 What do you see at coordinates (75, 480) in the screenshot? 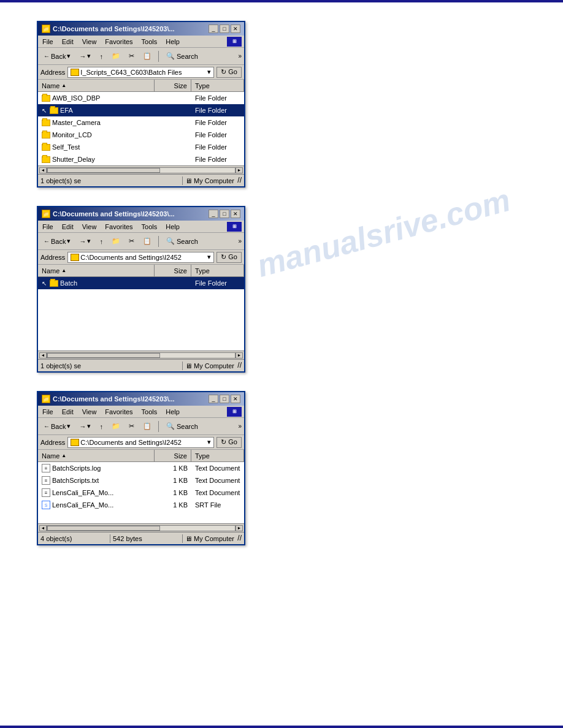
I see `file-name: BatchScripts.txt` at bounding box center [75, 480].